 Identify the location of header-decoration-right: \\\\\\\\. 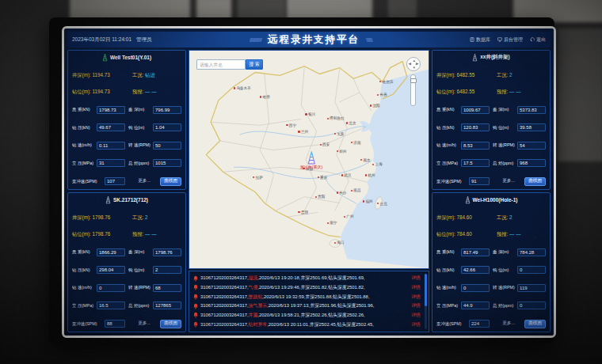
(369, 40).